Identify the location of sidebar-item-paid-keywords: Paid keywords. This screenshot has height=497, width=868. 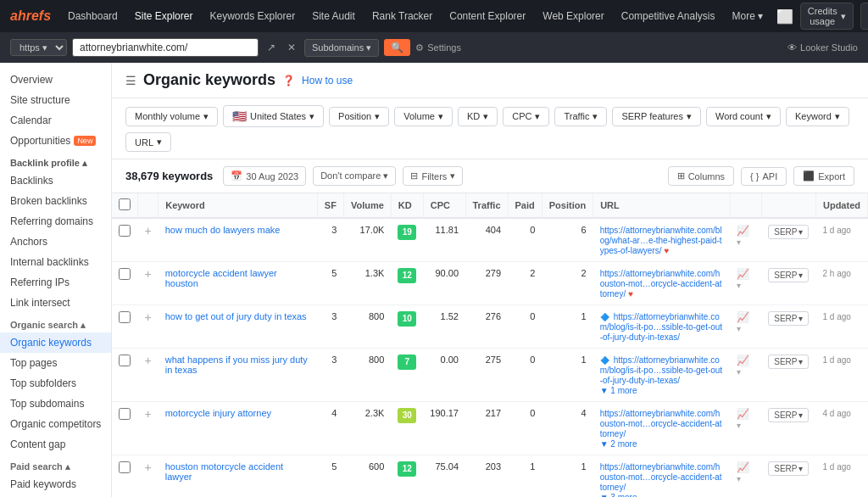
(56, 484).